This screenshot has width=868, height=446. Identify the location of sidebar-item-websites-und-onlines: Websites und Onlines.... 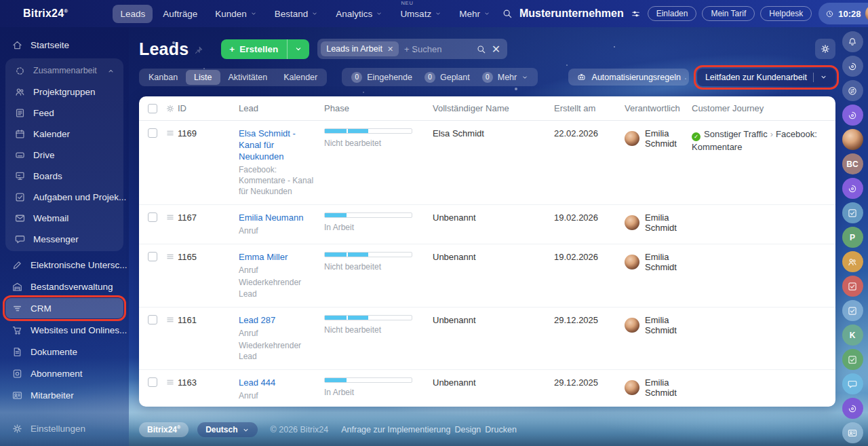
(64, 330).